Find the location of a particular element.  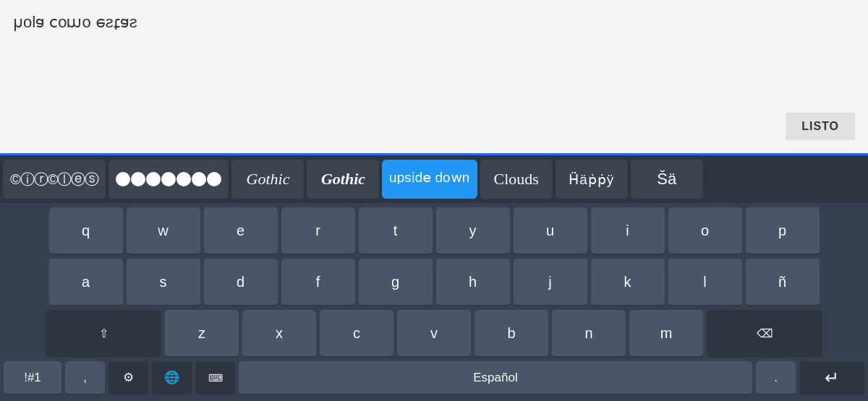

font-gothic1: Gothic is located at coordinates (268, 179).